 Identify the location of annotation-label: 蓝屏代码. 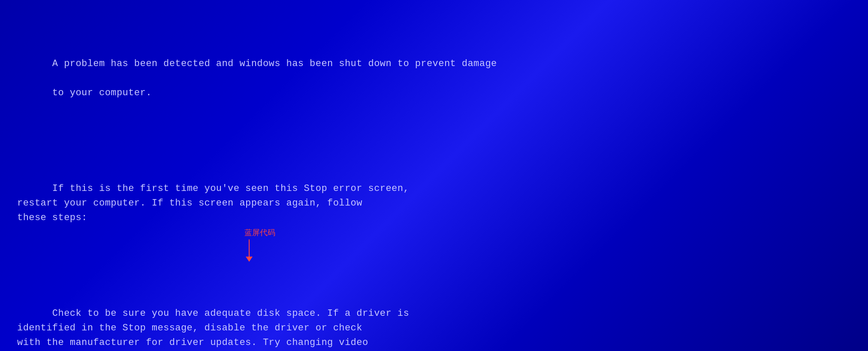
(260, 233).